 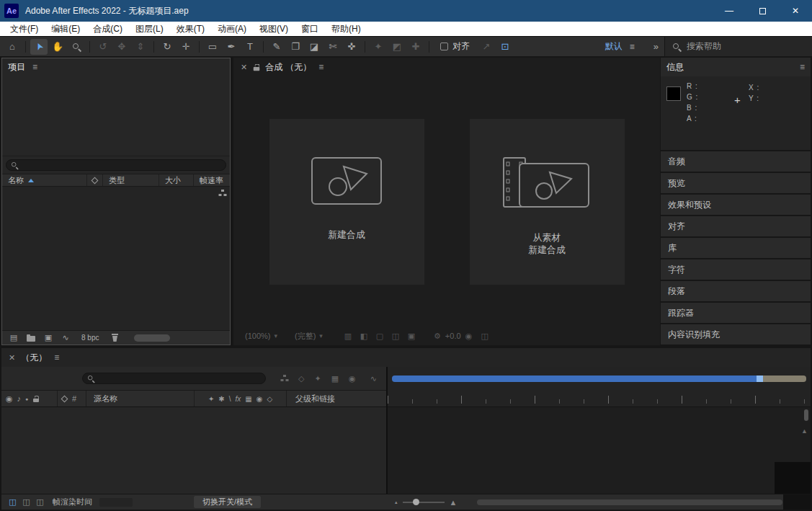 I want to click on home-button: ⌂, so click(x=12, y=47).